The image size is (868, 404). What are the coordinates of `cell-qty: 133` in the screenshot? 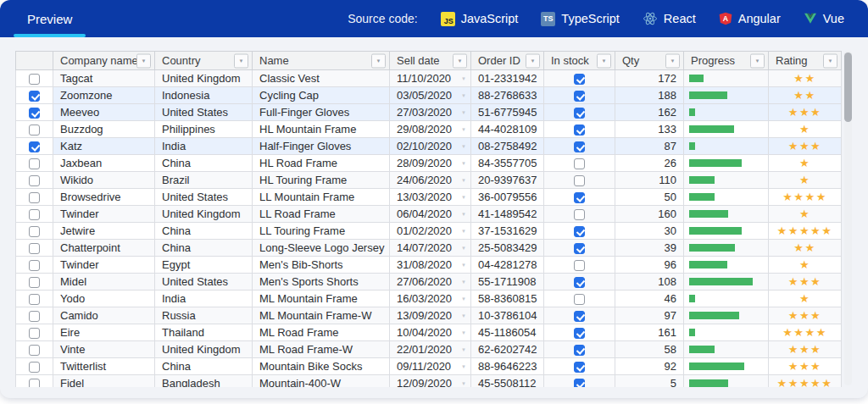 It's located at (649, 130).